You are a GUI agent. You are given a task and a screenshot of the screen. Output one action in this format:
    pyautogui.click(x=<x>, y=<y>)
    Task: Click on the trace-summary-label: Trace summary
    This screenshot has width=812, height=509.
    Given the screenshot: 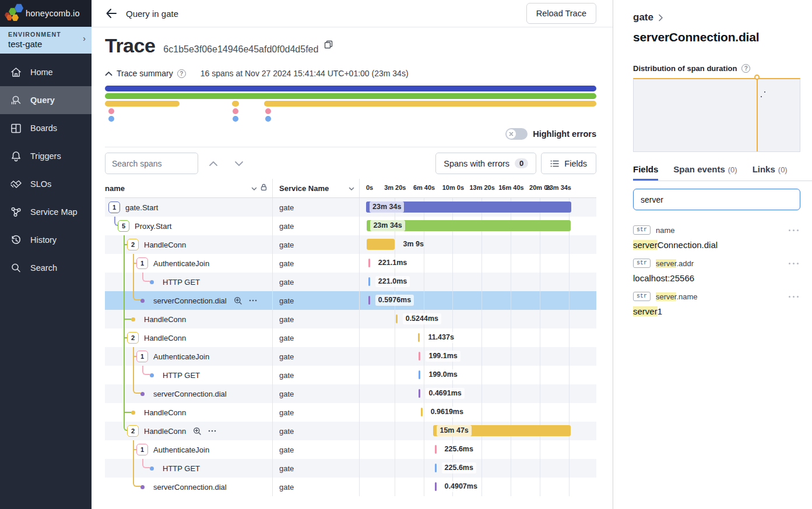 What is the action you would take?
    pyautogui.click(x=145, y=73)
    